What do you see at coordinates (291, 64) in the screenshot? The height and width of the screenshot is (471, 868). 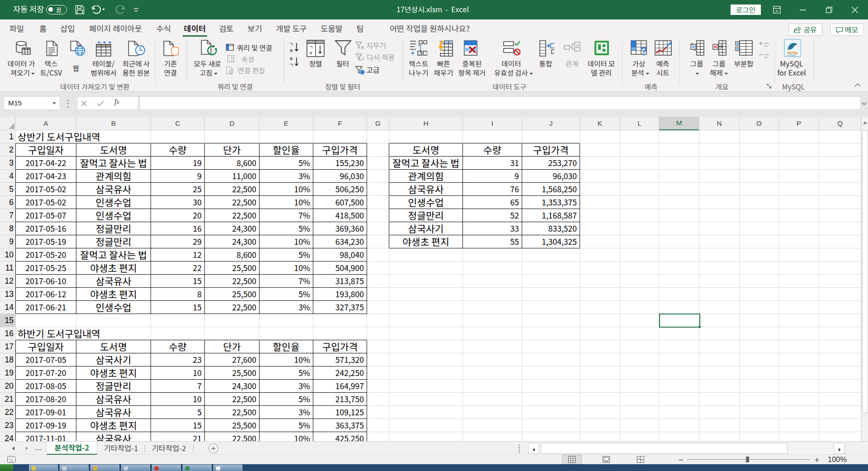 I see `svg-text: ㄱ` at bounding box center [291, 64].